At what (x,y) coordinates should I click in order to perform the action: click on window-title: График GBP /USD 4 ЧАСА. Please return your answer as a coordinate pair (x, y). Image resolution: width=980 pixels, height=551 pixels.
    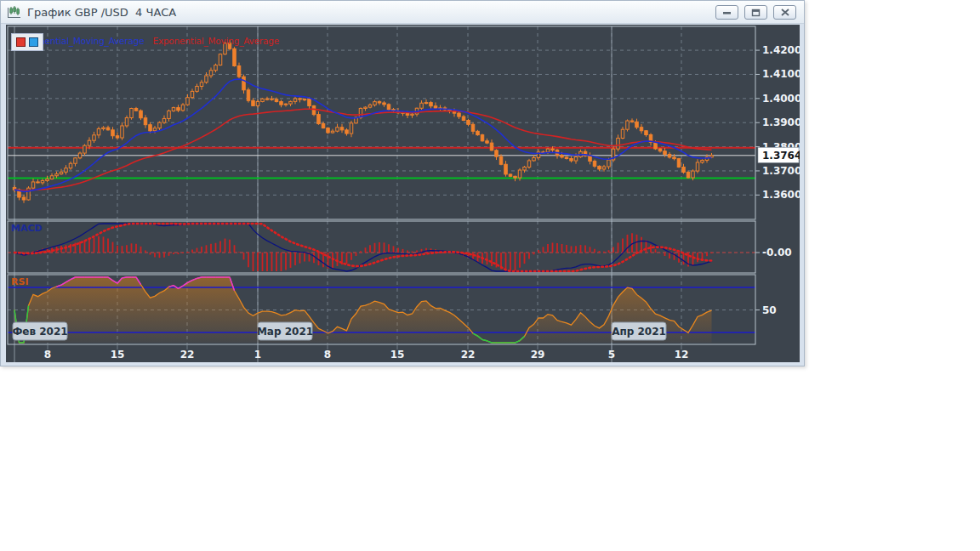
    Looking at the image, I should click on (102, 12).